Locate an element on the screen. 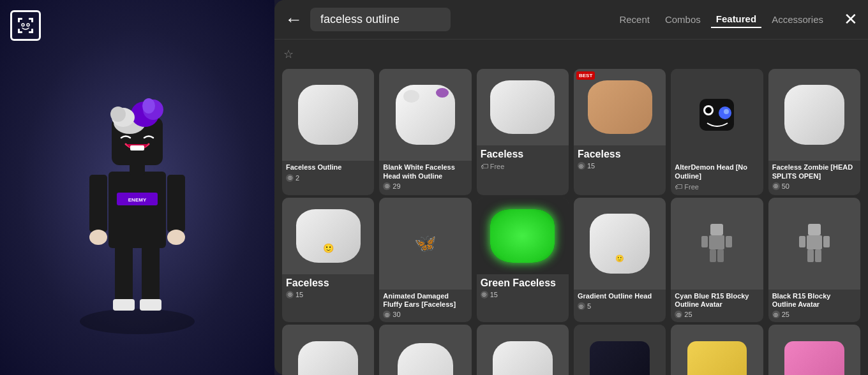 The width and height of the screenshot is (868, 375). marketplace-header: ← faceless outline Recent Combos Feature… is located at coordinates (571, 20).